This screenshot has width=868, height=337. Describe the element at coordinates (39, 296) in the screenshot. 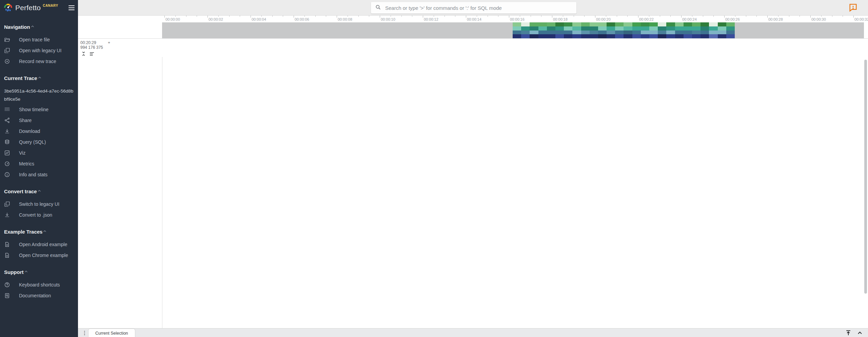

I see `sidebar-item-documentation: Documentation` at that location.